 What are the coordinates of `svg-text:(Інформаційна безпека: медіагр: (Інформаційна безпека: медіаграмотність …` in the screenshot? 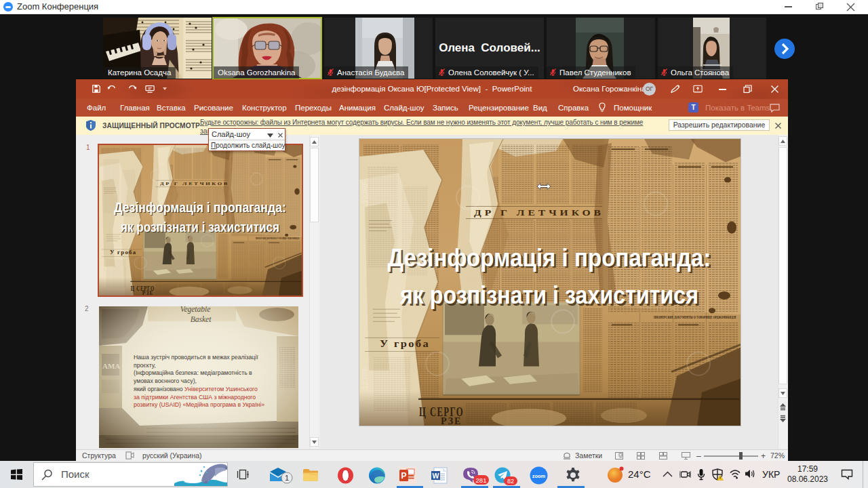 It's located at (193, 373).